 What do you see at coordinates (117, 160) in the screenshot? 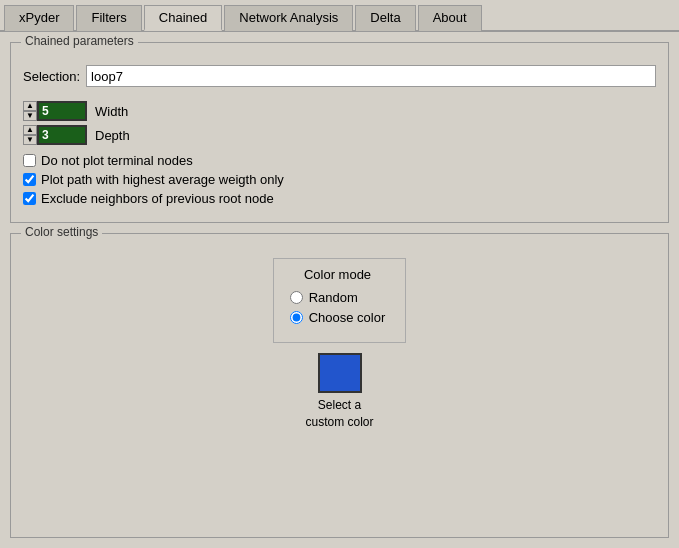
I see `checkbox-terminal-label: Do not plot terminal nodes` at bounding box center [117, 160].